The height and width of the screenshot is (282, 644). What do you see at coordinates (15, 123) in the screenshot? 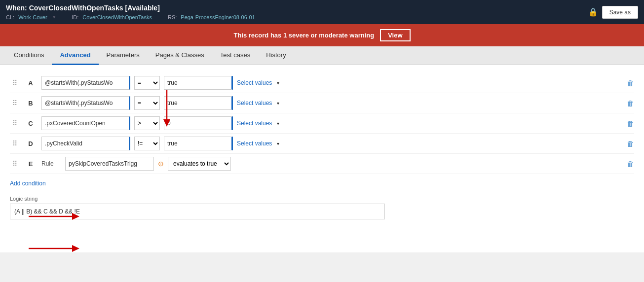
I see `drag-handle-c: ⠿` at bounding box center [15, 123].